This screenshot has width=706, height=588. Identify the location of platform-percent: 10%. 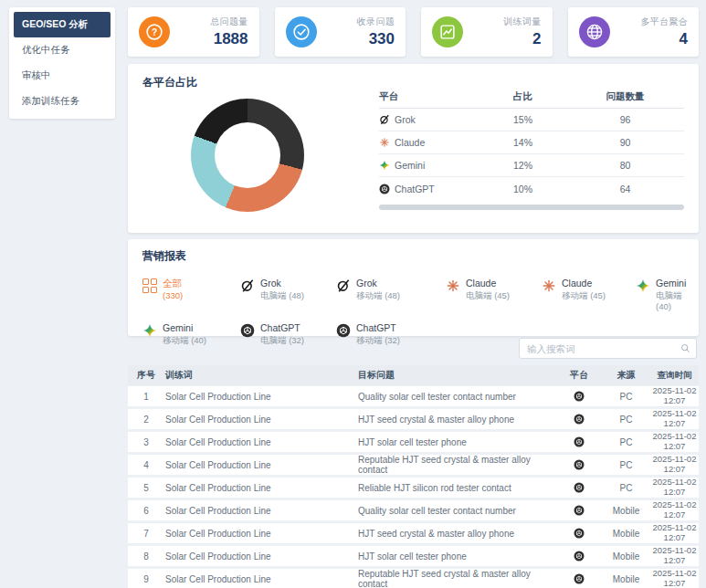
(522, 189).